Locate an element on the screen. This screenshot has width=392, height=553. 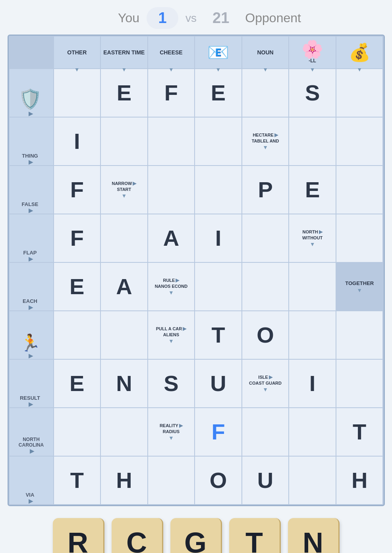
ll-label: -LL is located at coordinates (312, 61).